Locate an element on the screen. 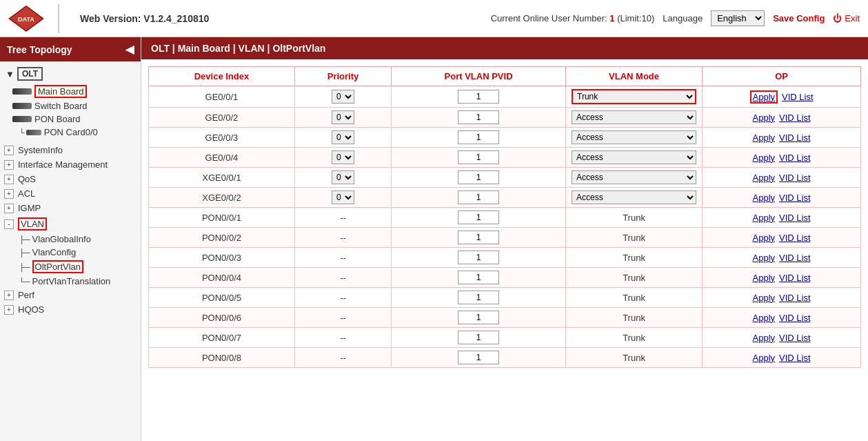  nav-item-interface-mgmt: + Interface Management is located at coordinates (70, 164).